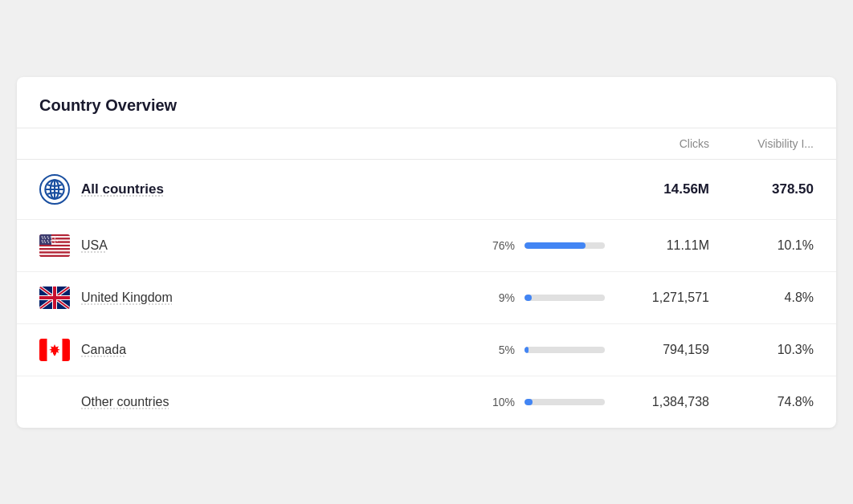 This screenshot has width=853, height=504. Describe the element at coordinates (55, 246) in the screenshot. I see `flag-usa-icon: ★ ★ ★ ★ ★ ★ ★ ★ ★ ★ ★ ★ ★ ★ ★ ★ ★ ★ ★ ★ …` at that location.